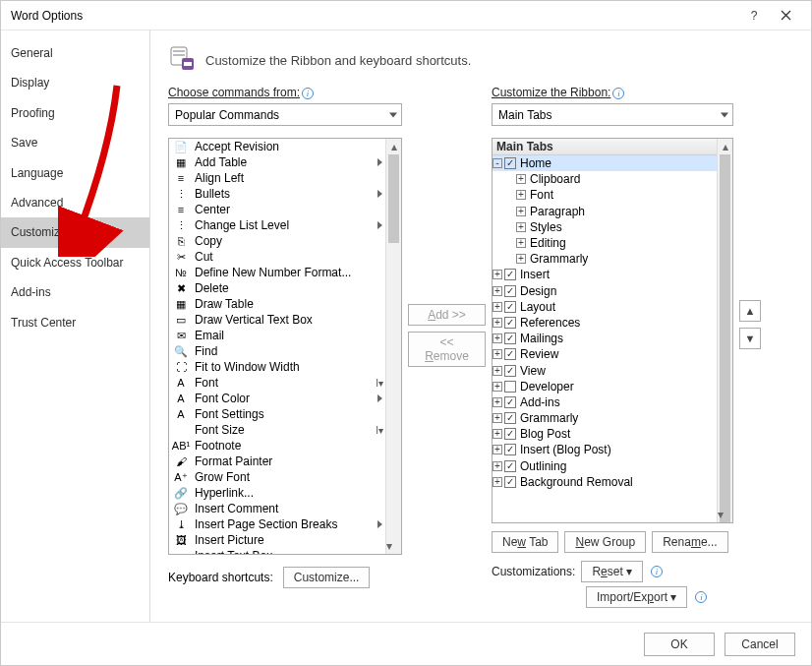  What do you see at coordinates (277, 272) in the screenshot?
I see `command-item: №Define New Number Format...` at bounding box center [277, 272].